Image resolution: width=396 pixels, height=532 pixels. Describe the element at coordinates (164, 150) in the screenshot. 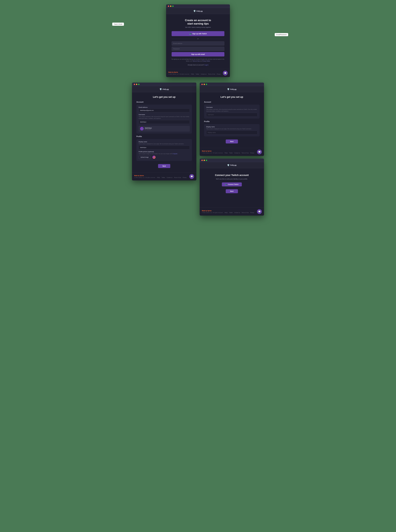

I see `profile-card-left: Display name This is what is displayed o…` at that location.